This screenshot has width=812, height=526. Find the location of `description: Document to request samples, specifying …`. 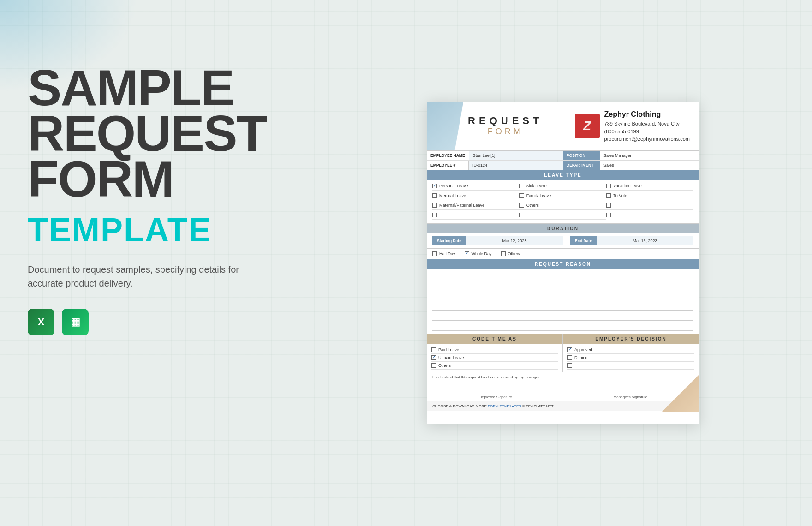

description: Document to request samples, specifying … is located at coordinates (138, 276).